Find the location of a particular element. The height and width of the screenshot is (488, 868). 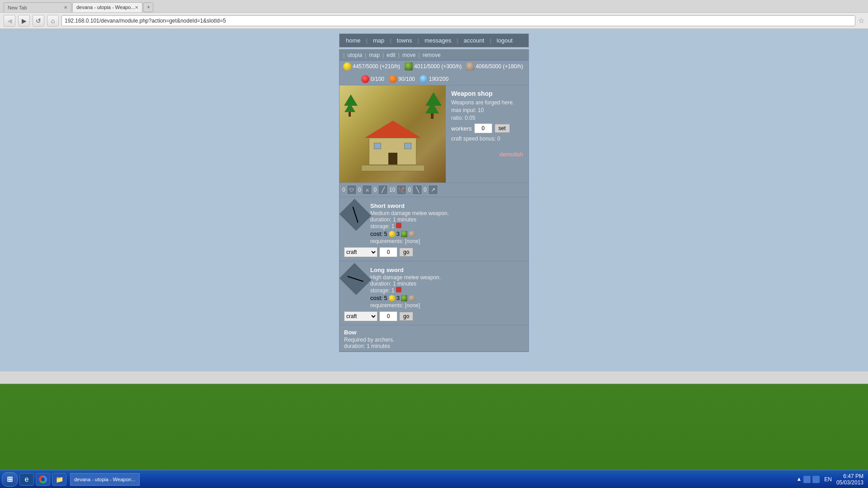

weapon-bow: Bow Required by archers. duration: 1 min… is located at coordinates (434, 338).